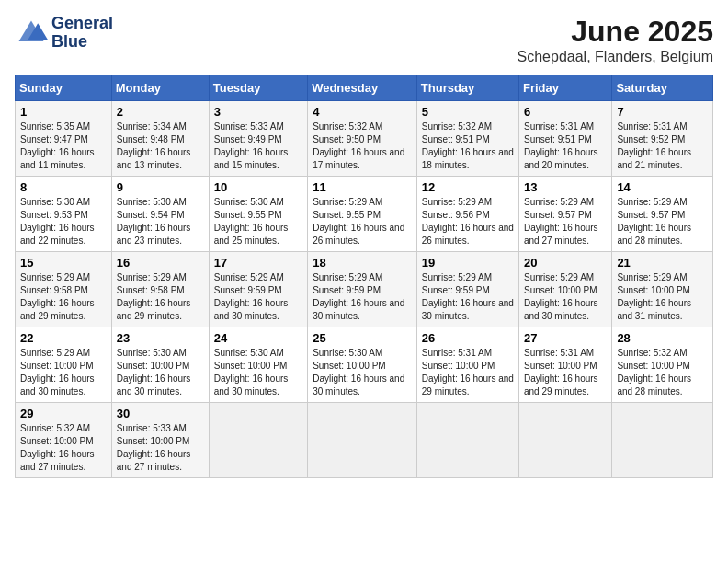 This screenshot has width=728, height=563. Describe the element at coordinates (663, 365) in the screenshot. I see `calendar-cell: 28 Sunrise: 5:32 AMSunset: 10:00 PMDayli…` at that location.